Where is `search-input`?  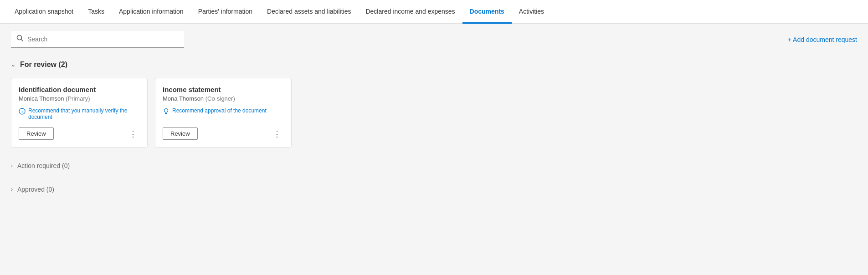
search-input is located at coordinates (103, 39).